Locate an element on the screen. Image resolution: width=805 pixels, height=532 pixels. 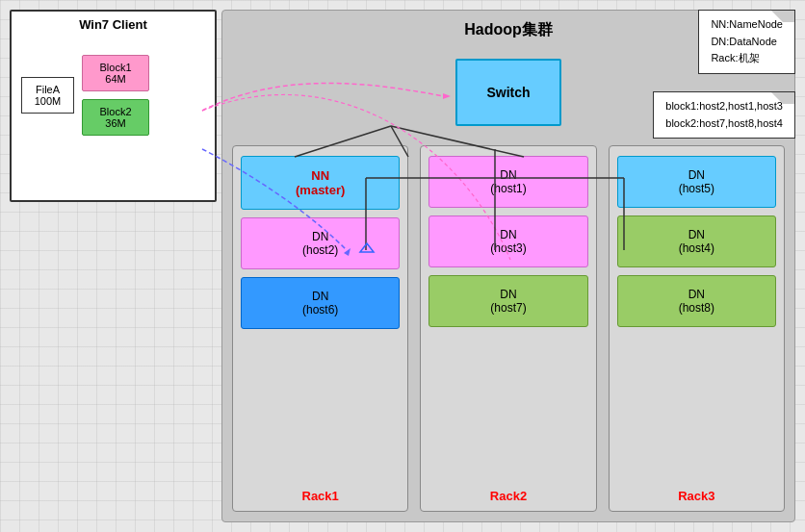
node-host2: DN(host2) is located at coordinates (320, 243).